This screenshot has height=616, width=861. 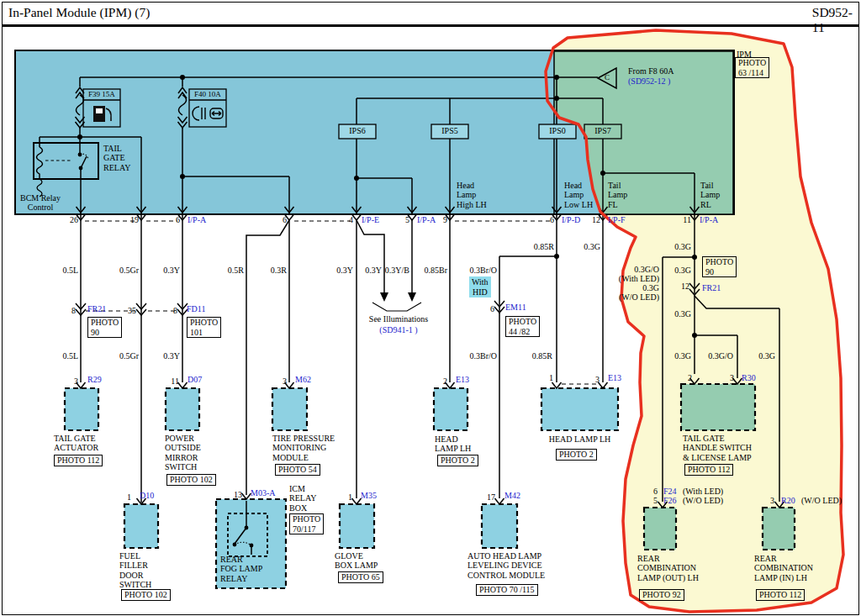 I want to click on component-name: REAR FOG LAMP RELAY, so click(x=241, y=569).